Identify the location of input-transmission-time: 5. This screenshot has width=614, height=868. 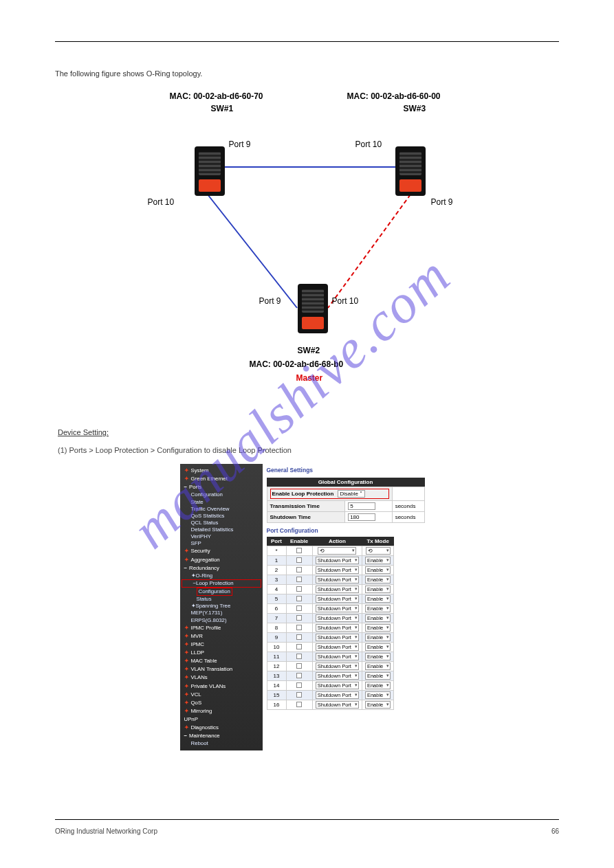
(362, 506).